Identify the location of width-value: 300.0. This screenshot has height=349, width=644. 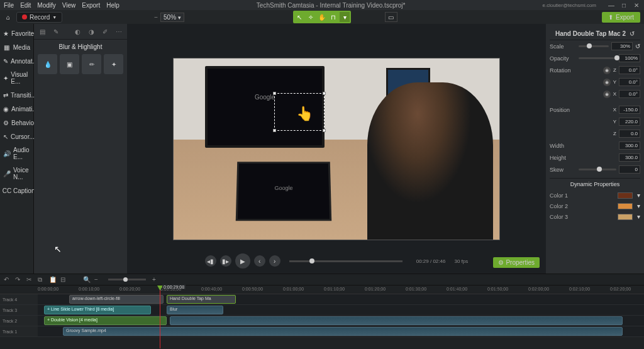
(630, 146).